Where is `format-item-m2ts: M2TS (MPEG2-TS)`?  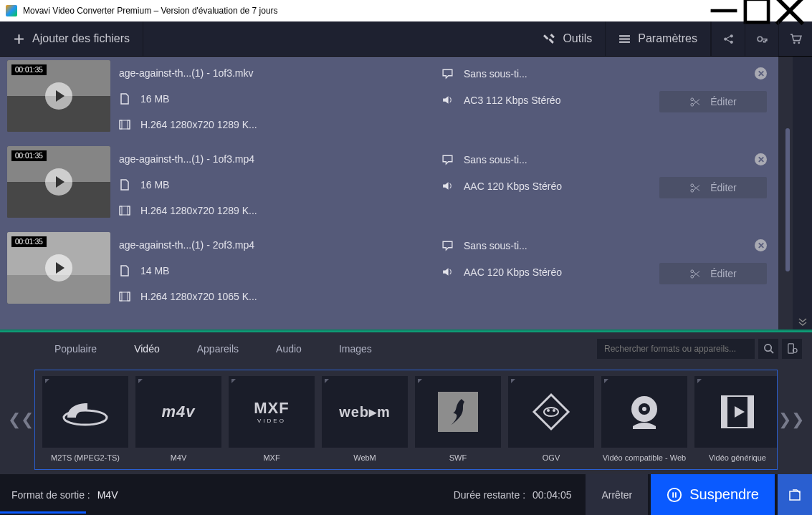 format-item-m2ts: M2TS (MPEG2-TS) is located at coordinates (85, 421).